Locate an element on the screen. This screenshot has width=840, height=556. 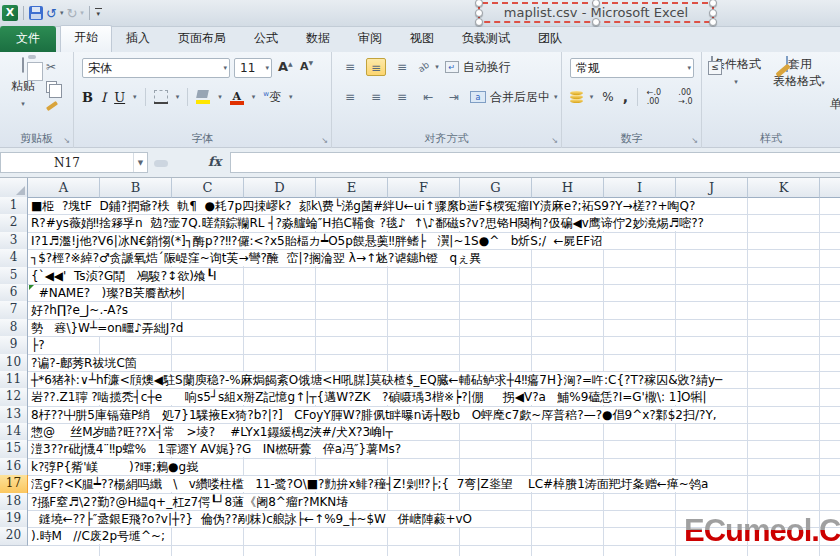
grow-font-button: A▲ is located at coordinates (286, 66).